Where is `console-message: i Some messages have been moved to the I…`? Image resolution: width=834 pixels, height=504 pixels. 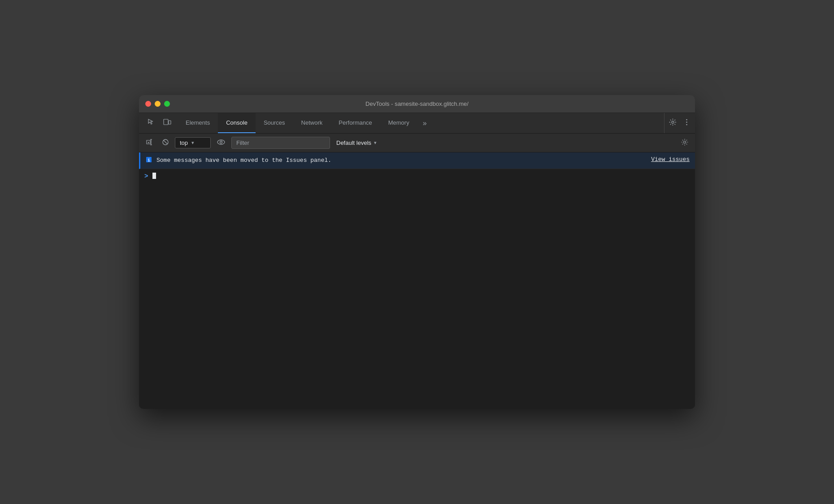 console-message: i Some messages have been moved to the I… is located at coordinates (417, 161).